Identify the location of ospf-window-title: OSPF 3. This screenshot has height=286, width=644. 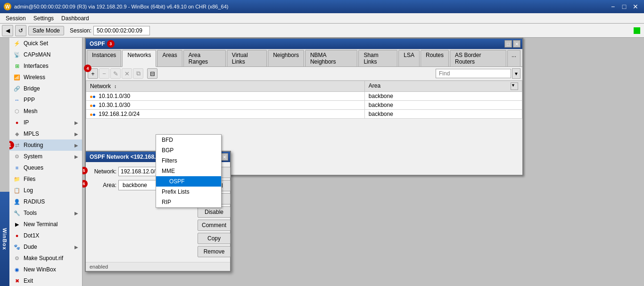
(101, 44).